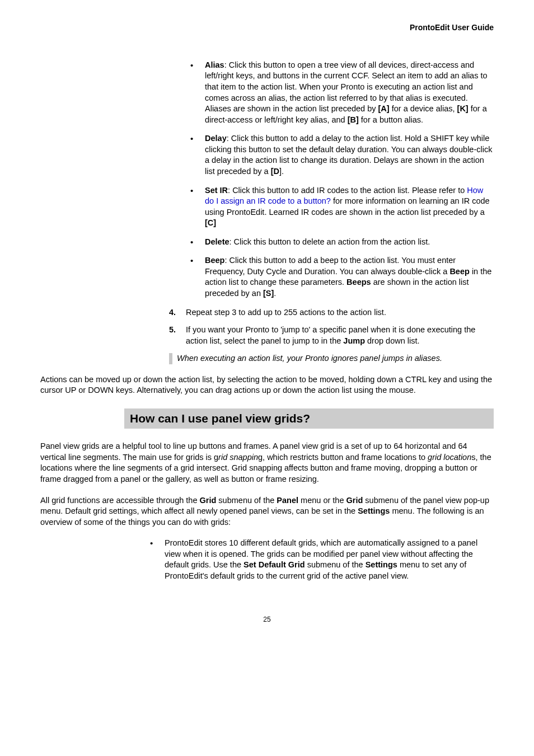 The image size is (534, 756). Describe the element at coordinates (331, 359) in the screenshot. I see `note-block: When executing an action list, your Pron…` at that location.